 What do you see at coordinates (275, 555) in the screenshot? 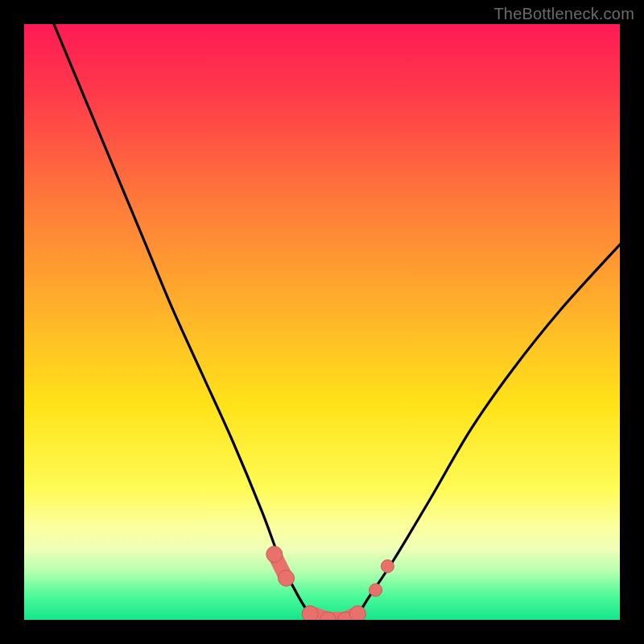
I see `bead-left-cluster-start` at bounding box center [275, 555].